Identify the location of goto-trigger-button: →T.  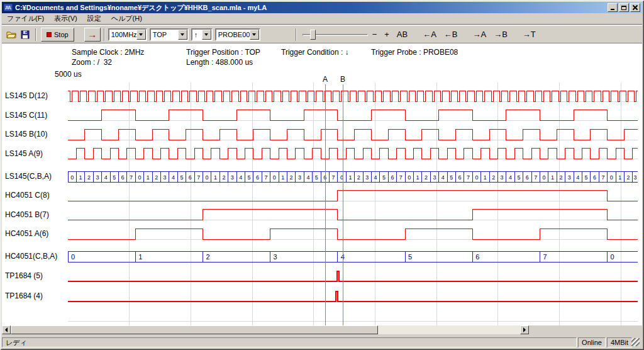
(530, 34).